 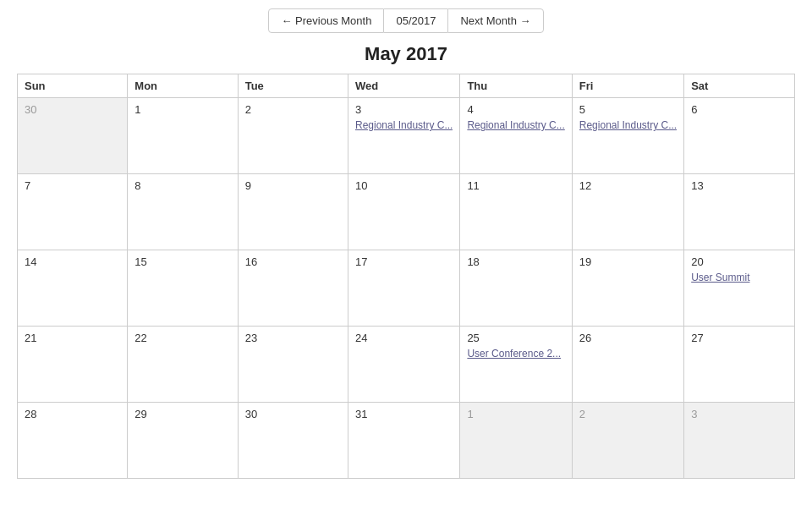 What do you see at coordinates (516, 186) in the screenshot?
I see `day-number: 11` at bounding box center [516, 186].